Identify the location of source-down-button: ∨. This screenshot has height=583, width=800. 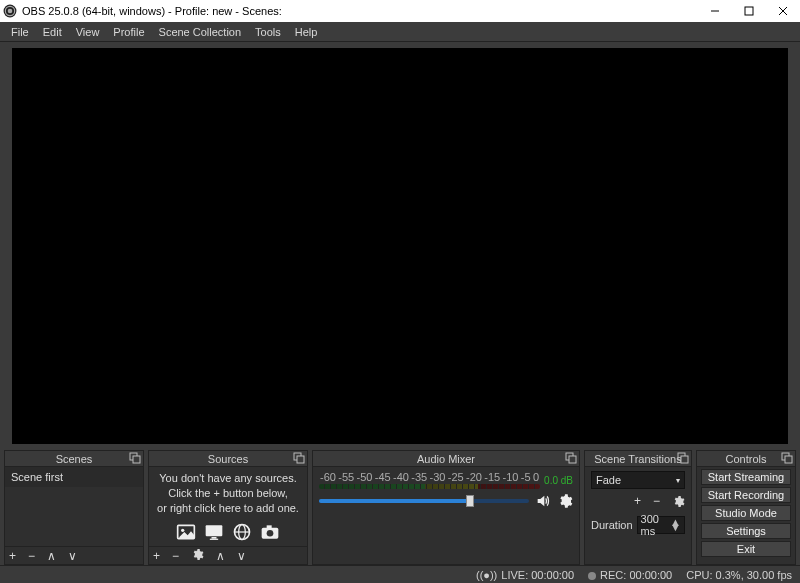
(242, 556).